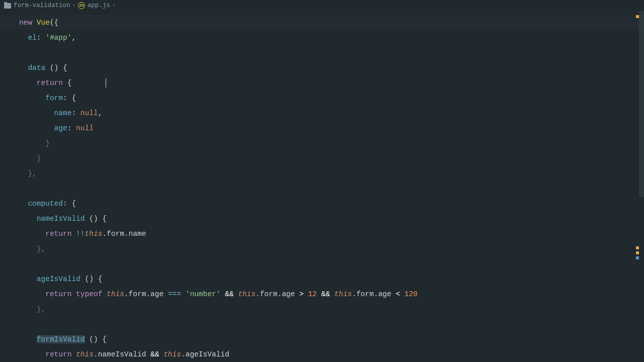 The width and height of the screenshot is (644, 362). What do you see at coordinates (332, 83) in the screenshot?
I see `code-line: return {` at bounding box center [332, 83].